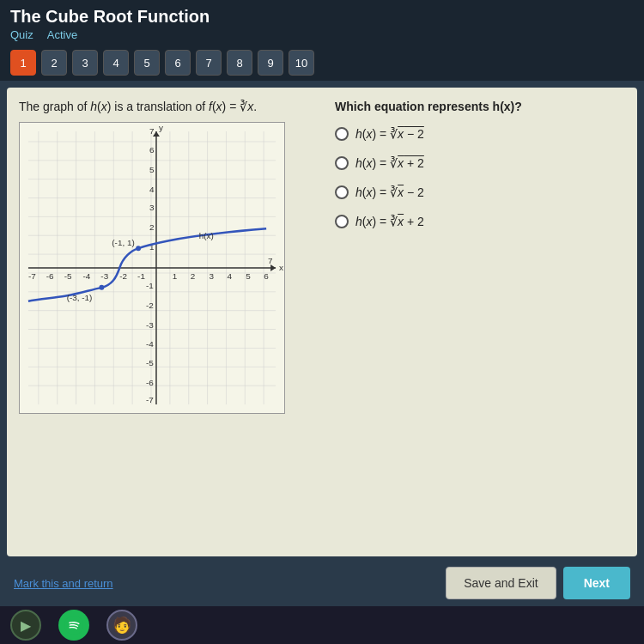  I want to click on right-question: Which equation represents h(x)?, so click(480, 106).